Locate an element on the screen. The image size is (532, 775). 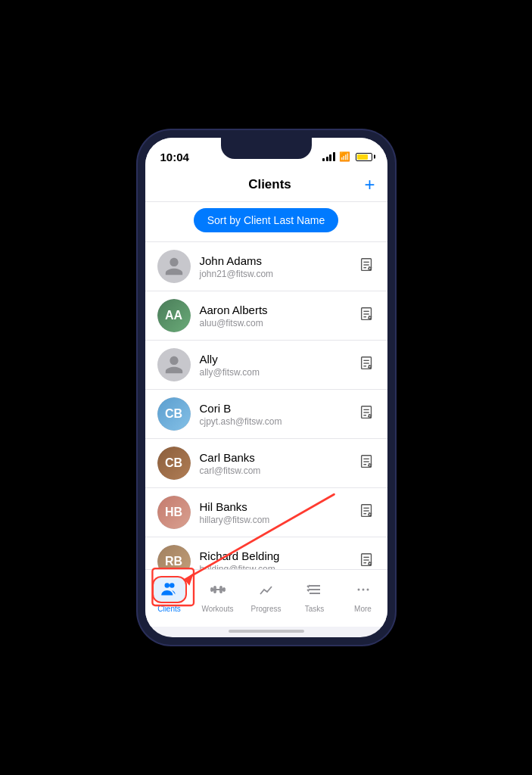
client-name: Carl Banks is located at coordinates (279, 457).